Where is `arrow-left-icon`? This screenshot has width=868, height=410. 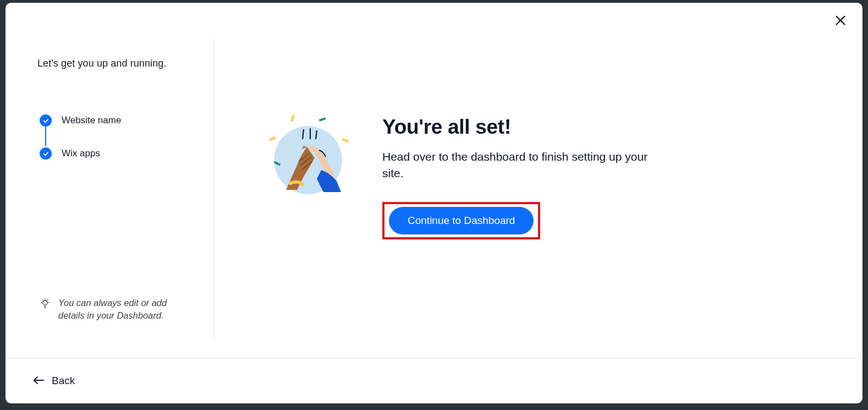
arrow-left-icon is located at coordinates (39, 381).